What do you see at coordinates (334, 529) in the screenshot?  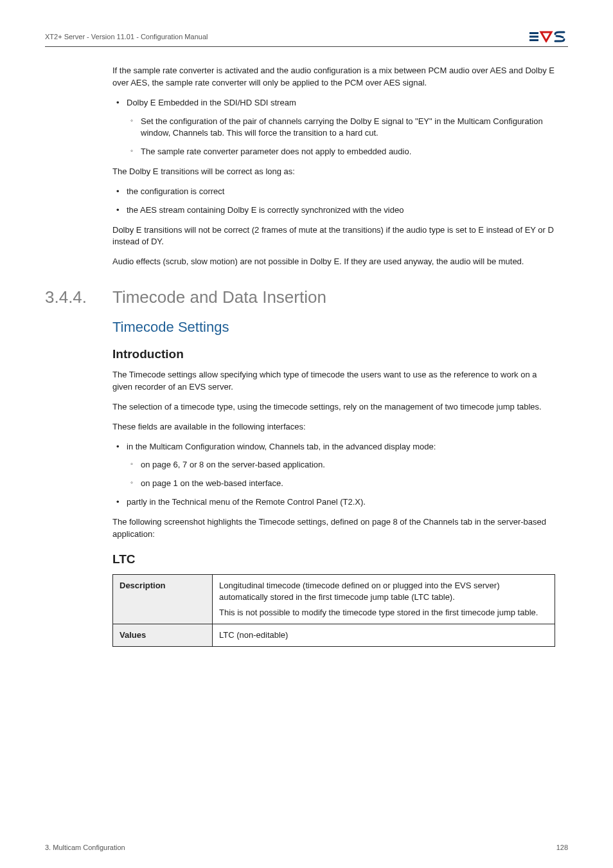 I see `intro2-paragraph-4: The following screenshot highlights the …` at bounding box center [334, 529].